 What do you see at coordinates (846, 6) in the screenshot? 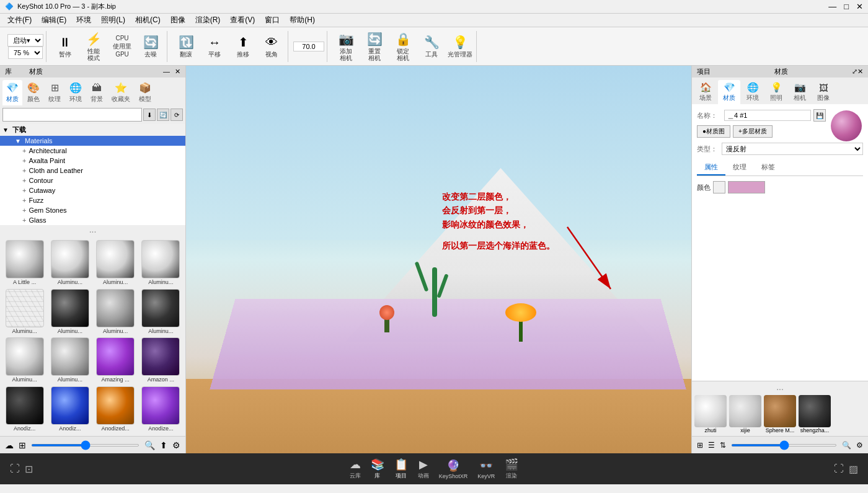
I see `maximize-button: □` at bounding box center [846, 6].